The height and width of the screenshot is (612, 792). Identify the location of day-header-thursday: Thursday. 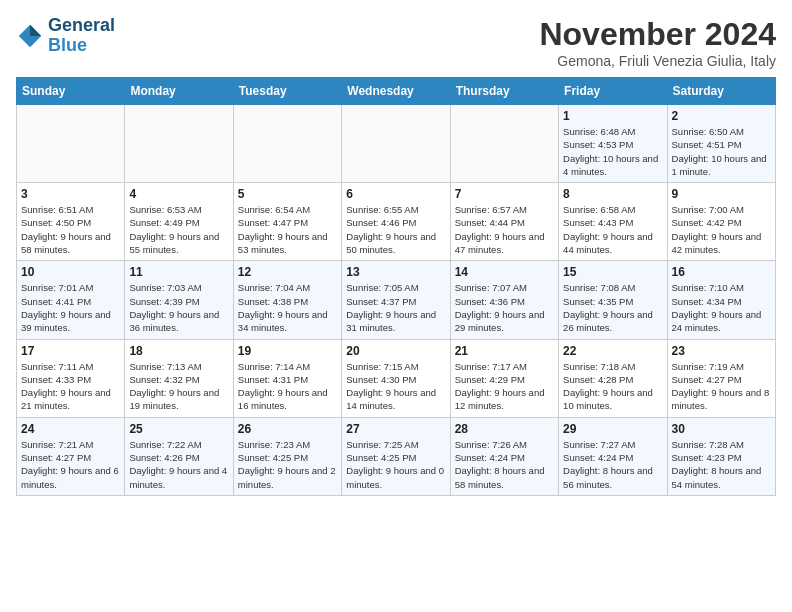
(504, 92).